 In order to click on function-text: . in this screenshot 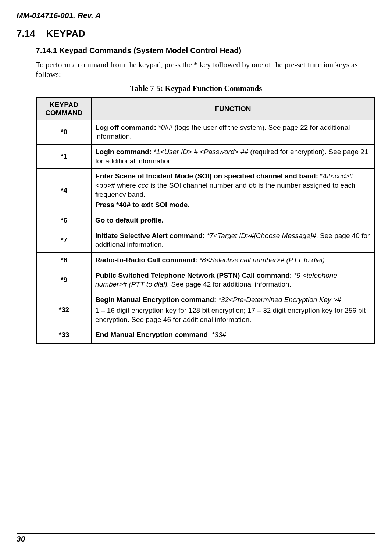, I will do `click(326, 260)`.